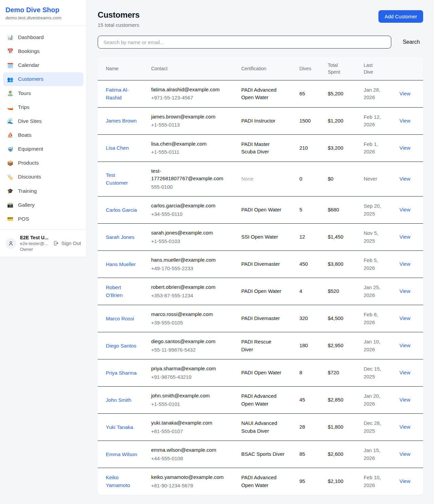  Describe the element at coordinates (263, 179) in the screenshot. I see `customer-certification: None` at that location.